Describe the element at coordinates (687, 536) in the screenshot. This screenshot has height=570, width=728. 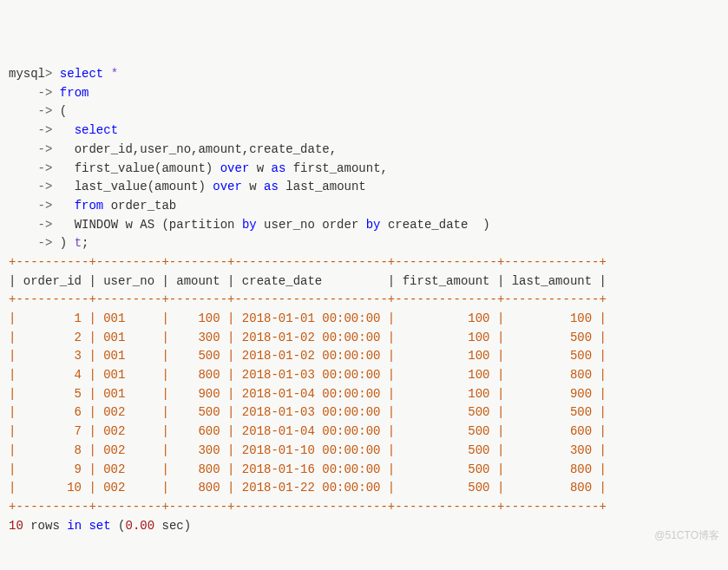
I see `watermark: @51CTO博客` at that location.